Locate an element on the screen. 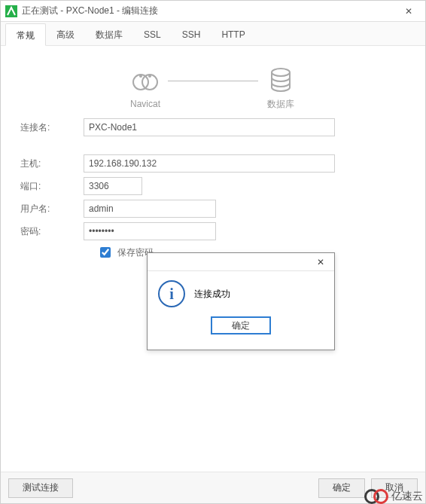  watermark-icon is located at coordinates (376, 496).